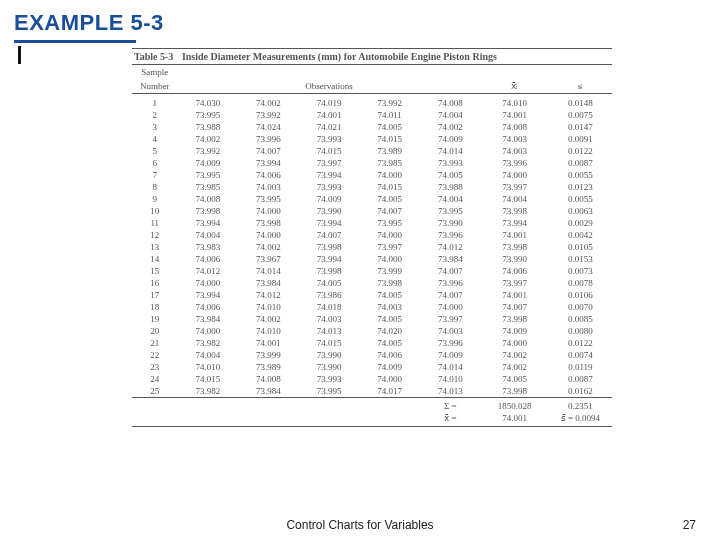 The height and width of the screenshot is (540, 720). What do you see at coordinates (328, 86) in the screenshot?
I see `col-observations: Observations` at bounding box center [328, 86].